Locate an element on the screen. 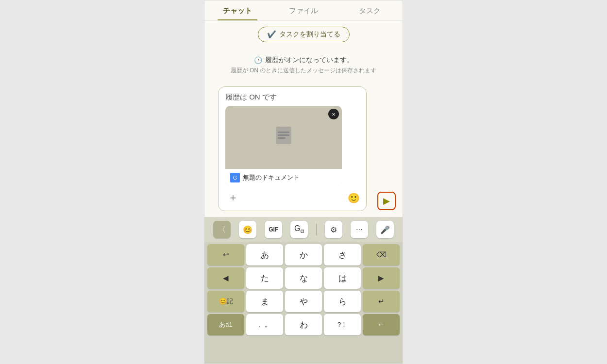 Image resolution: width=607 pixels, height=364 pixels. key-right: ▶ is located at coordinates (381, 278).